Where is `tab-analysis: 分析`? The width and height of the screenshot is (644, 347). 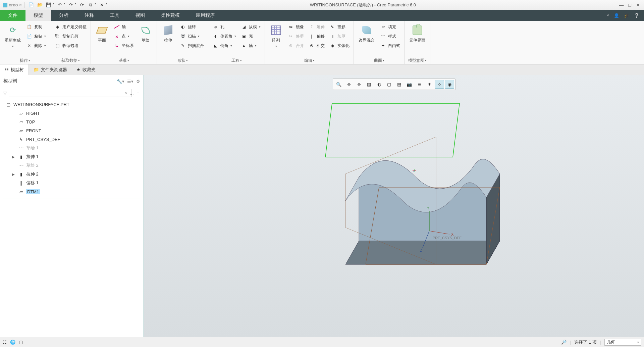
tab-analysis: 分析 is located at coordinates (64, 15).